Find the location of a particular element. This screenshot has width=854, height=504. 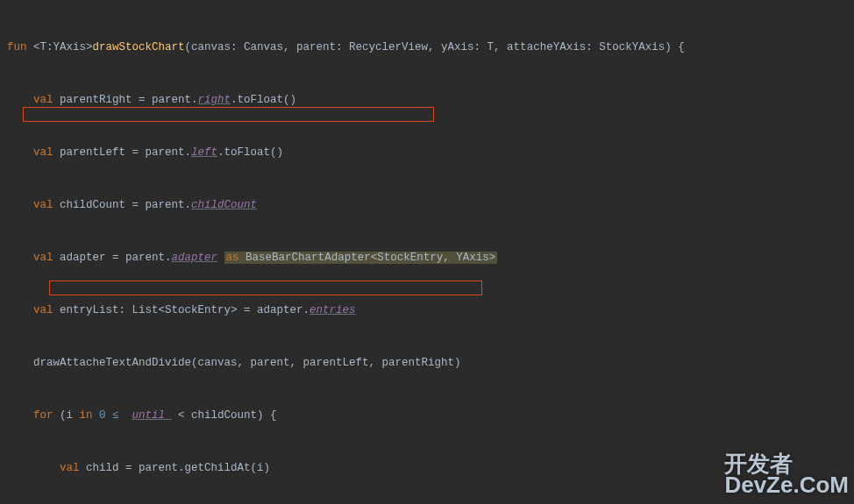

code-line: drawAttacheTextAndDivide(canvas, parent,… is located at coordinates (427, 363).